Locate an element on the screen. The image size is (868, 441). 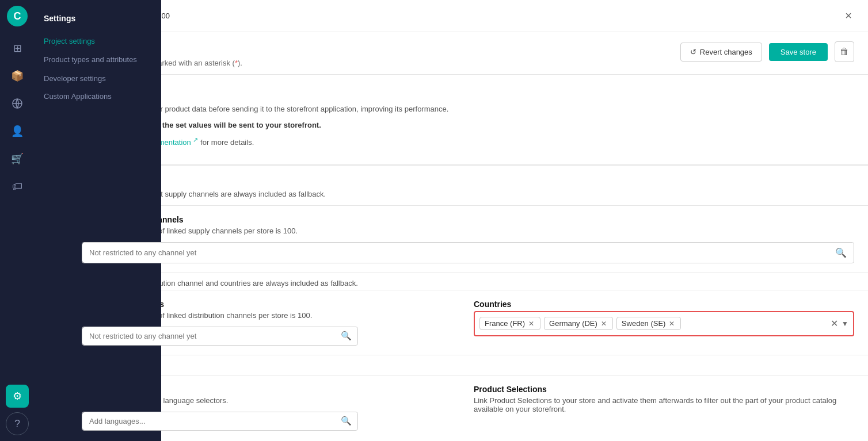
languages-search-wrap: 🔍 is located at coordinates (220, 421).